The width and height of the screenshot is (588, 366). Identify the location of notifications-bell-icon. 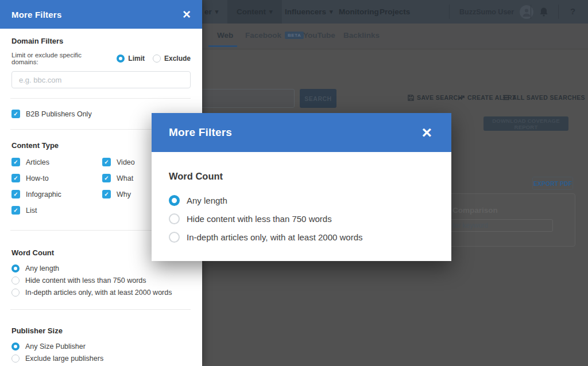
(544, 13).